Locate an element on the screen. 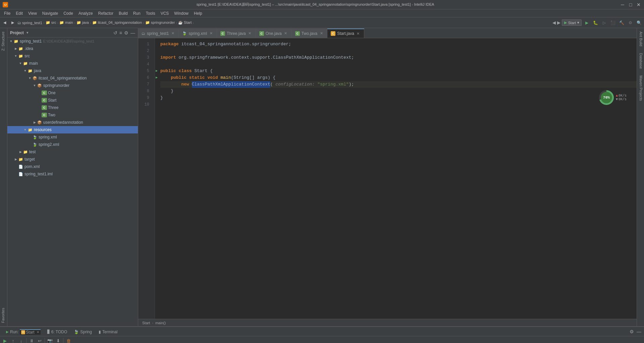 This screenshot has width=644, height=343. breadcrumb-main: 📁 main is located at coordinates (66, 23).